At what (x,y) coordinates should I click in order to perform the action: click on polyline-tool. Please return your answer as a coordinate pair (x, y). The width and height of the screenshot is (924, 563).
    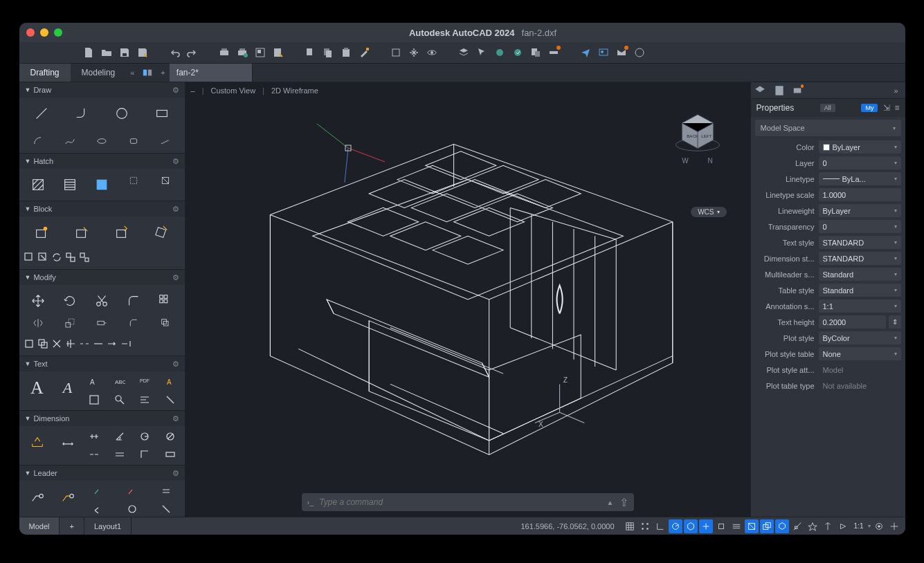
    Looking at the image, I should click on (82, 113).